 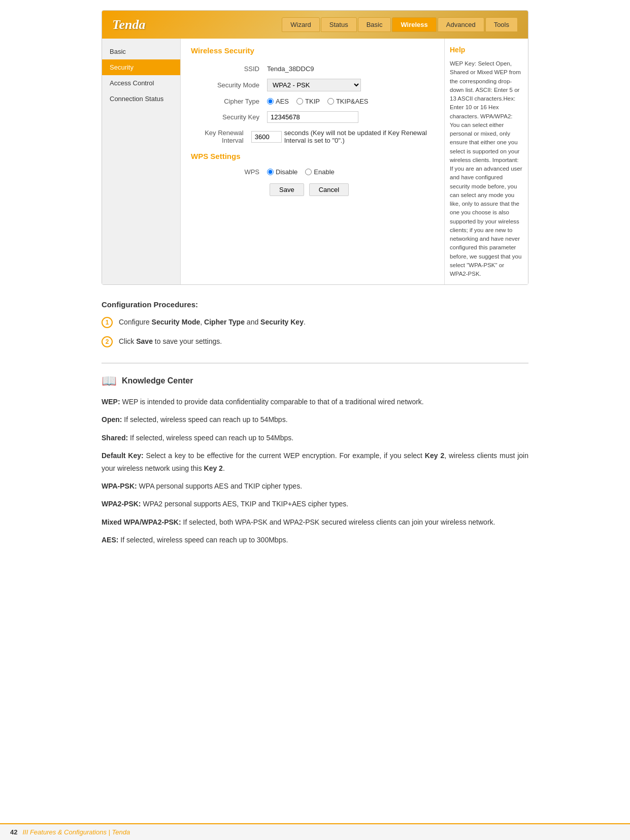 I want to click on cipher-tkip-label: TKIP, so click(x=308, y=102).